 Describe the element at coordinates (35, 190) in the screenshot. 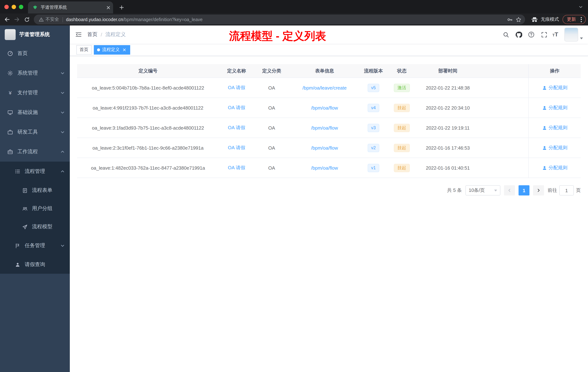

I see `sidebar-item-process-form: 流程表单` at that location.